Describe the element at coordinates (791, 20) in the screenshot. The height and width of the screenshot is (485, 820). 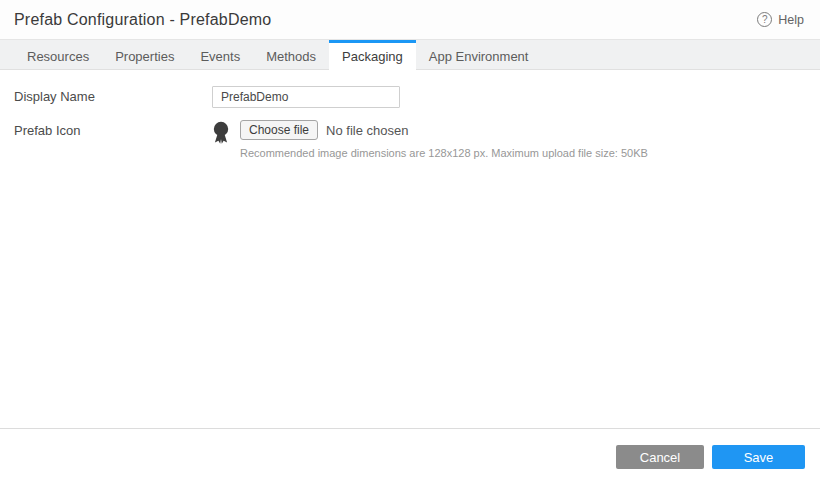
I see `help-label: Help` at that location.